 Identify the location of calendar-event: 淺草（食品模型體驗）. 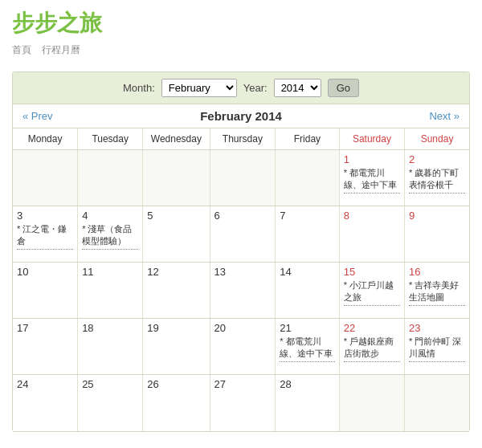
(110, 236).